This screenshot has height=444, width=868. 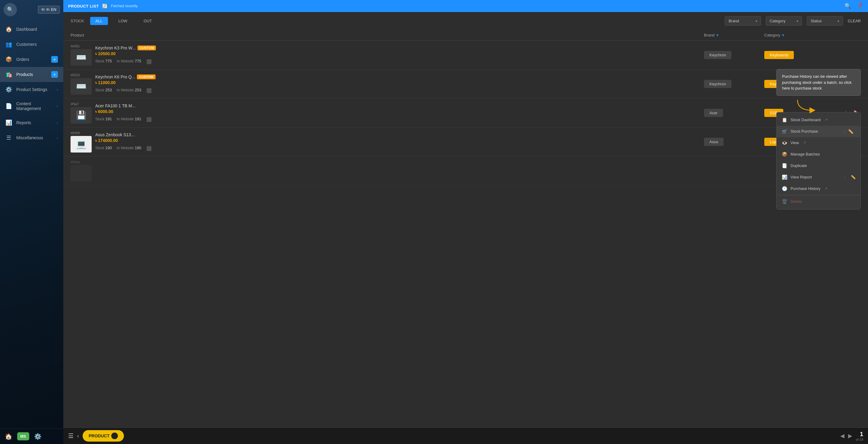 What do you see at coordinates (714, 113) in the screenshot?
I see `brand-chip-f3a7: Acer` at bounding box center [714, 113].